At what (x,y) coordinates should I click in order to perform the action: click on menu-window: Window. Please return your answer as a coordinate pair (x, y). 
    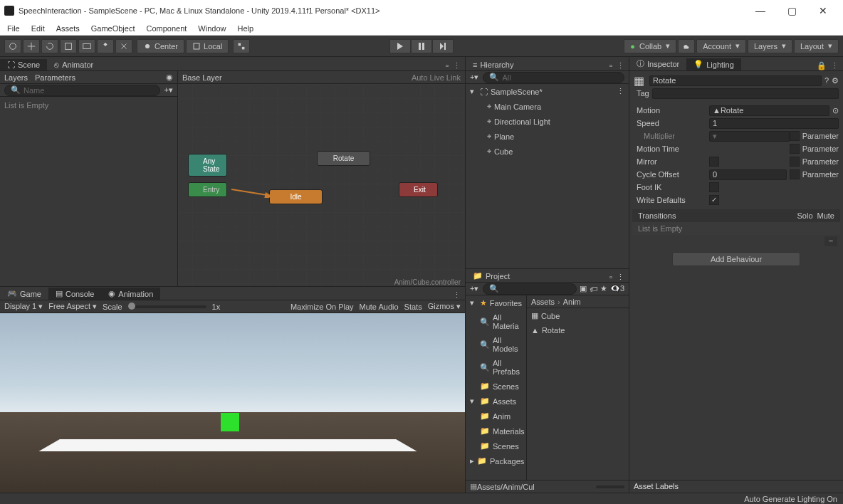
    Looking at the image, I should click on (212, 28).